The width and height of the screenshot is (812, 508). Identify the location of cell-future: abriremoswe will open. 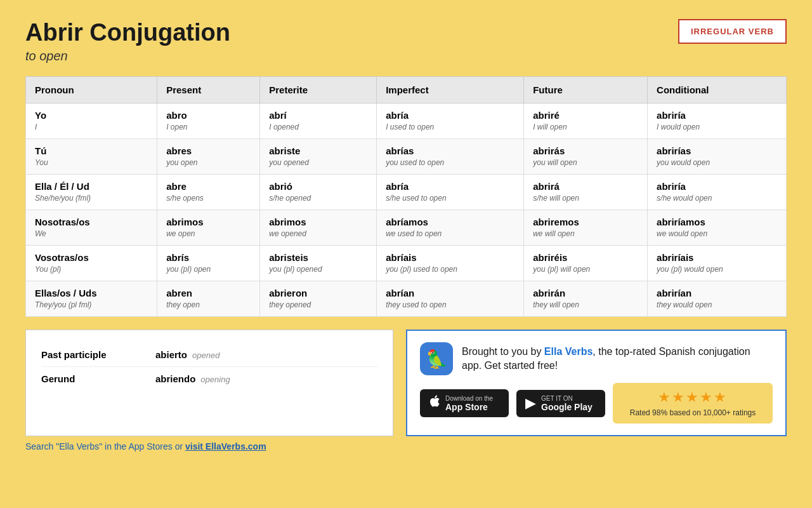
(586, 228).